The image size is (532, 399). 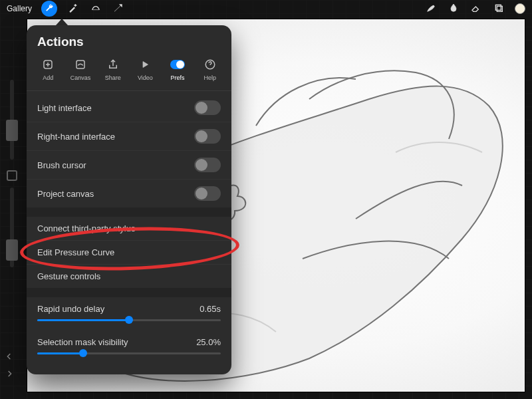 I want to click on tab-canvas: Canvas, so click(x=81, y=70).